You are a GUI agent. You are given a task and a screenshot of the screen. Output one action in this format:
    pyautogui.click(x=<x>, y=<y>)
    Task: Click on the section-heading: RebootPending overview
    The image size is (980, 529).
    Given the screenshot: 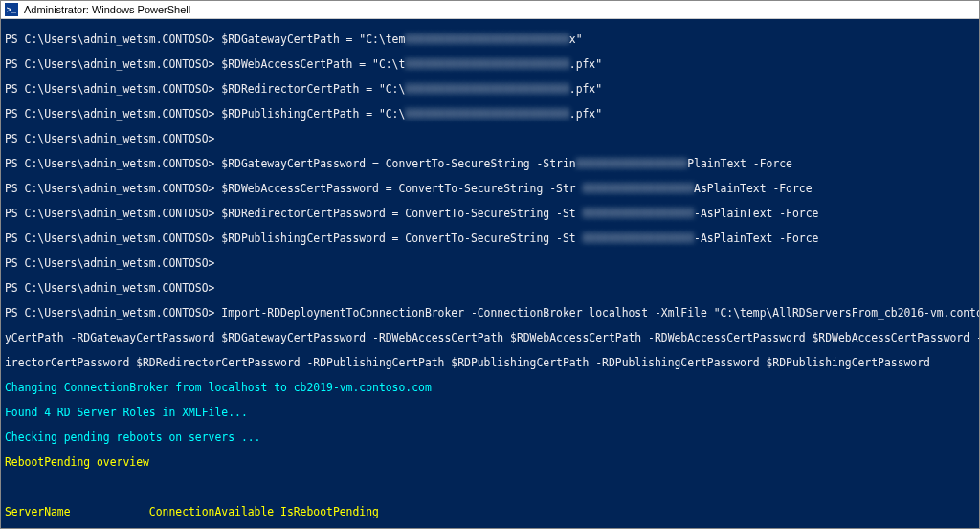 What is the action you would take?
    pyautogui.click(x=490, y=463)
    